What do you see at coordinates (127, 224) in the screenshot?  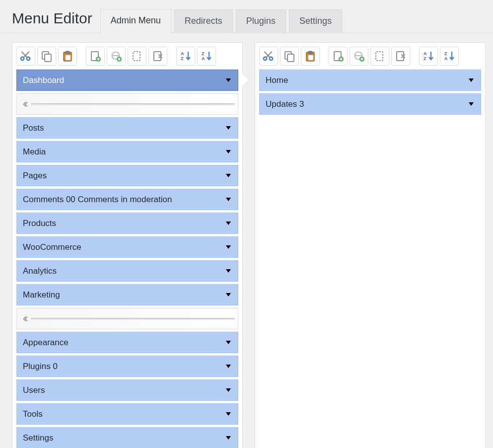 I see `menu-item: Products` at bounding box center [127, 224].